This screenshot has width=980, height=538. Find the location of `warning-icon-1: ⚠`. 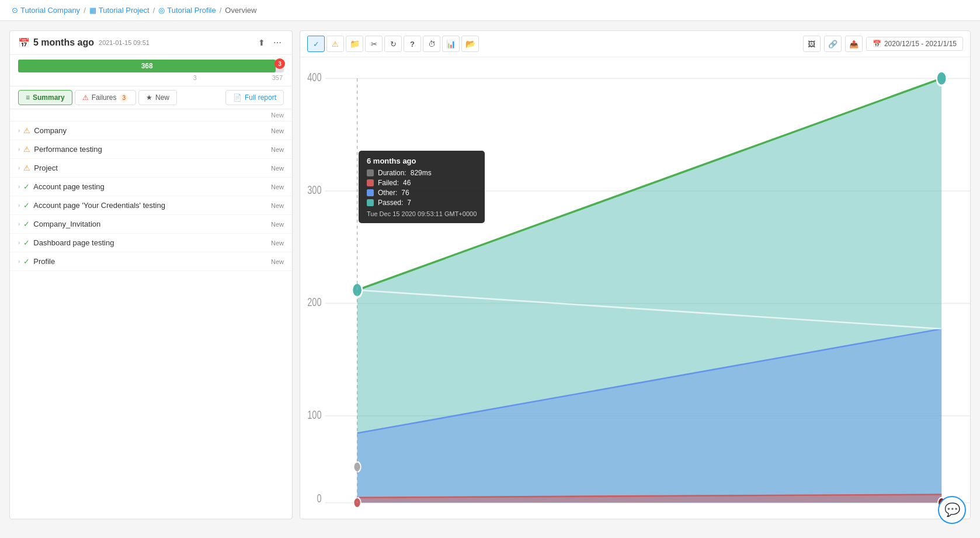

warning-icon-1: ⚠ is located at coordinates (27, 150).